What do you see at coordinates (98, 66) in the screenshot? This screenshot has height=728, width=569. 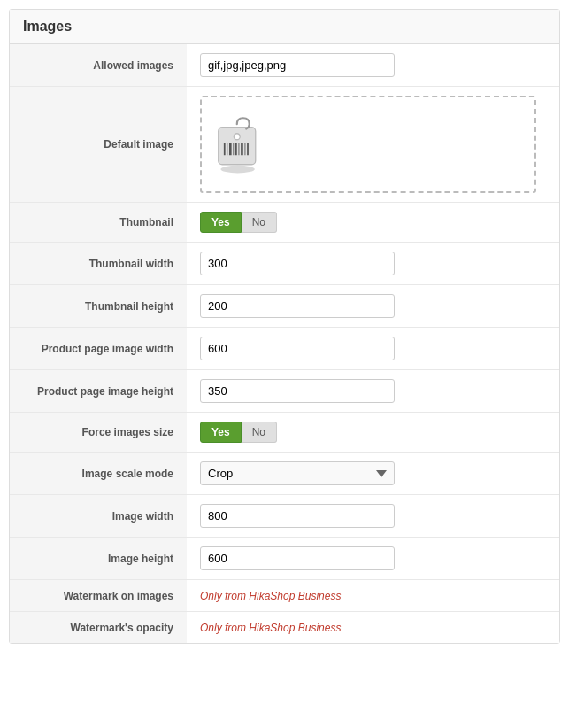 I see `label-allowed-images: Allowed images` at bounding box center [98, 66].